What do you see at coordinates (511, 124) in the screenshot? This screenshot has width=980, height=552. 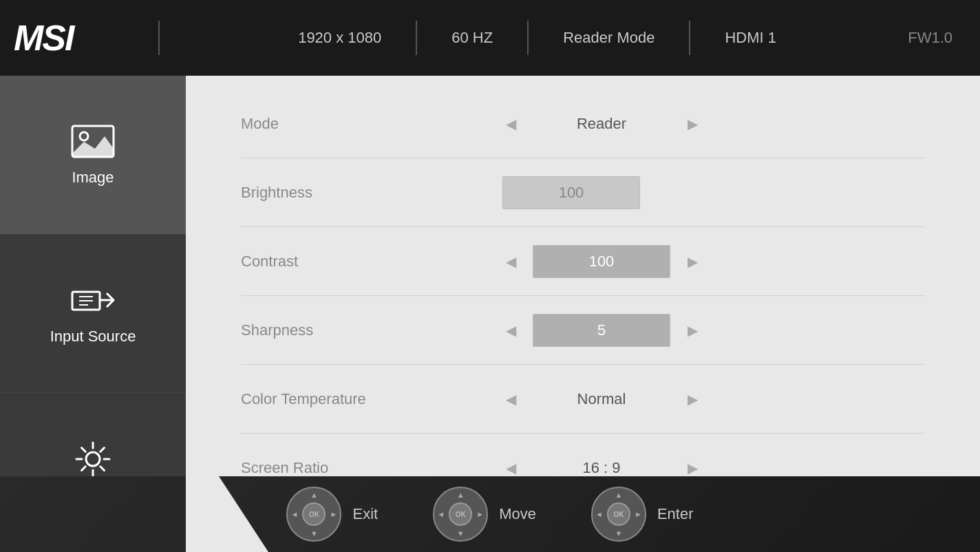 I see `mode-left-arrow: ◀` at bounding box center [511, 124].